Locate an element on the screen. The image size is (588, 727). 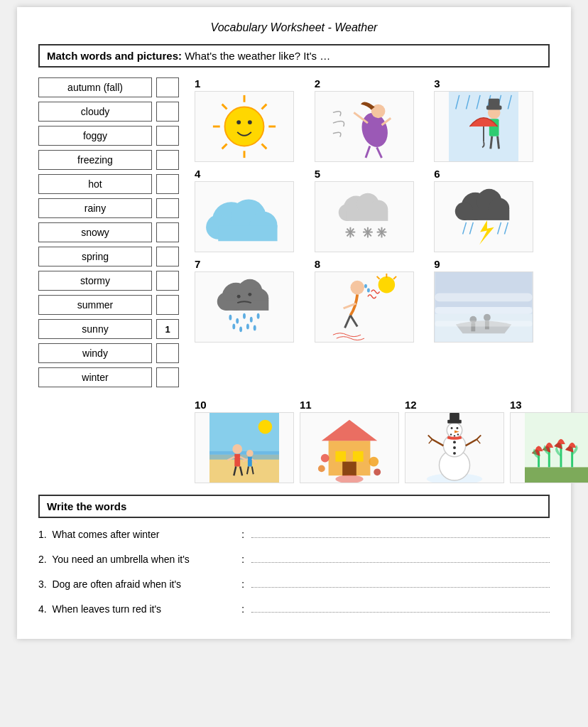
word-item-autumn: autumn (fall) is located at coordinates (109, 87).